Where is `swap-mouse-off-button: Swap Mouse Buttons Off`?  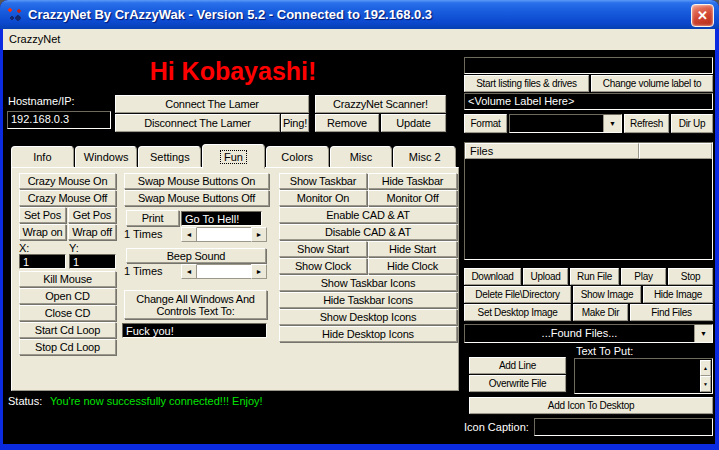
swap-mouse-off-button: Swap Mouse Buttons Off is located at coordinates (196, 198).